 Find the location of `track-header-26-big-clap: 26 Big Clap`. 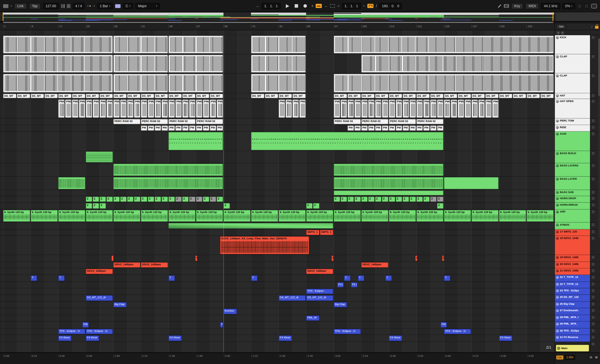

track-header-26-big-clap: 26 Big Clap is located at coordinates (573, 305).